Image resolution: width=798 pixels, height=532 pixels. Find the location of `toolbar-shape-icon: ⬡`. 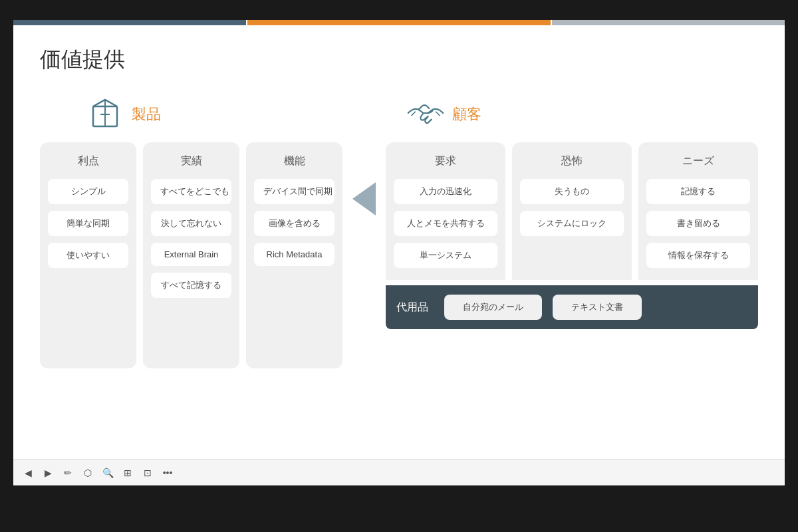

toolbar-shape-icon: ⬡ is located at coordinates (88, 473).